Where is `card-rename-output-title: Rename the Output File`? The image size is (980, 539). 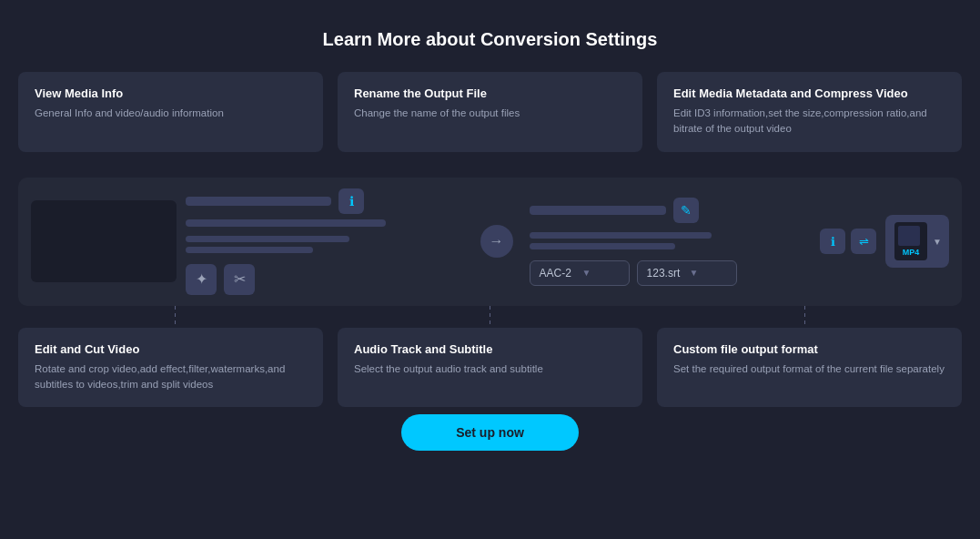
card-rename-output-title: Rename the Output File is located at coordinates (490, 93).